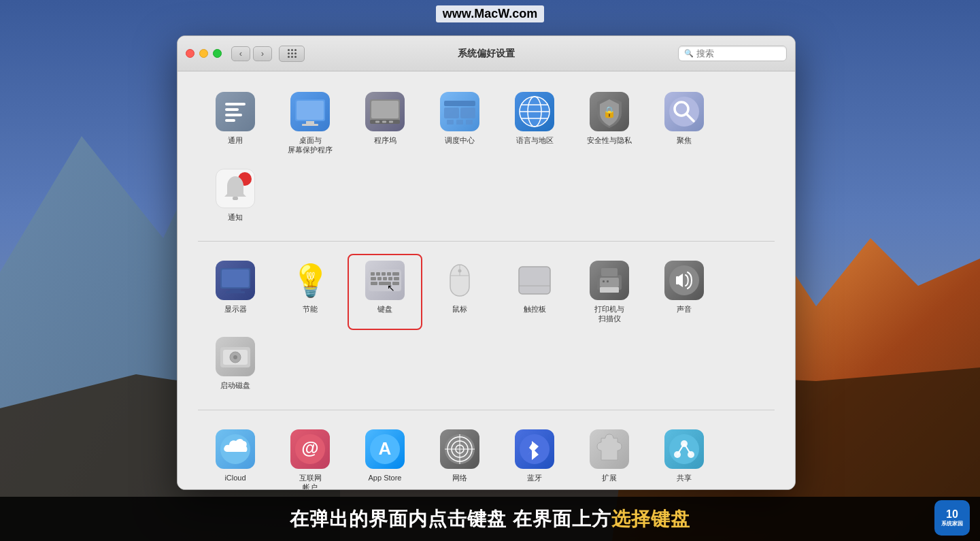 This screenshot has width=980, height=541. Describe the element at coordinates (385, 280) in the screenshot. I see `keyboard-icon` at that location.